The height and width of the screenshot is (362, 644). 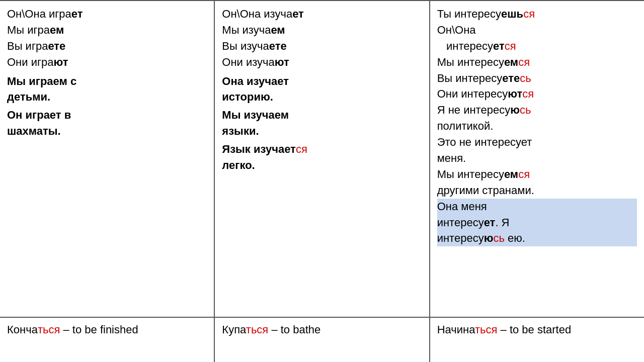 I want to click on footer-verb-base: Начина, so click(x=456, y=330).